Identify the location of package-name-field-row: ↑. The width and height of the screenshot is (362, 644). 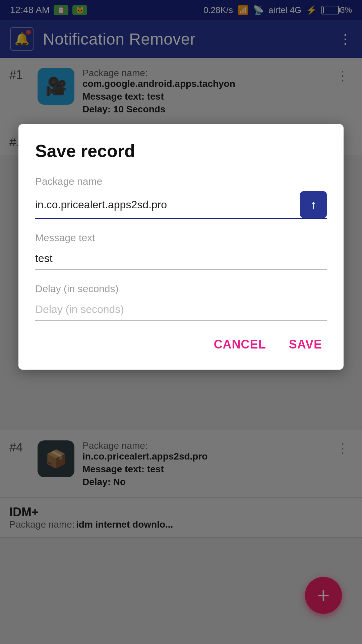
(181, 205).